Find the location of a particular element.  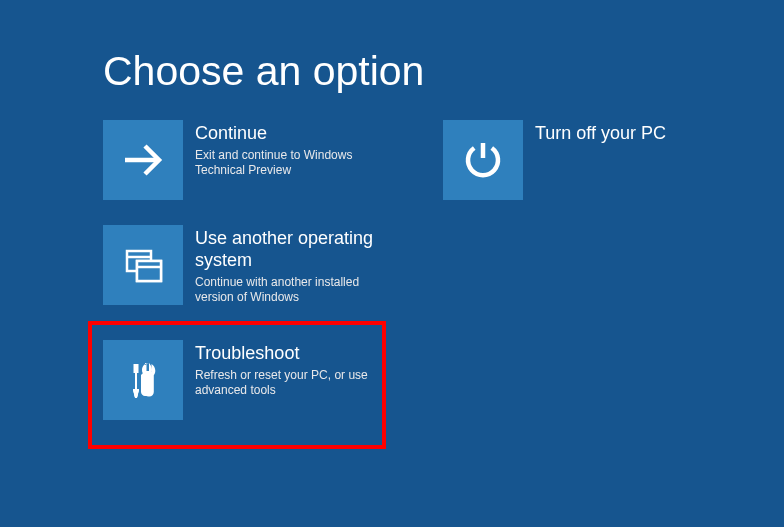

tile-troubleshoot: Troubleshoot Refresh or reset your PC, o… is located at coordinates (243, 380).